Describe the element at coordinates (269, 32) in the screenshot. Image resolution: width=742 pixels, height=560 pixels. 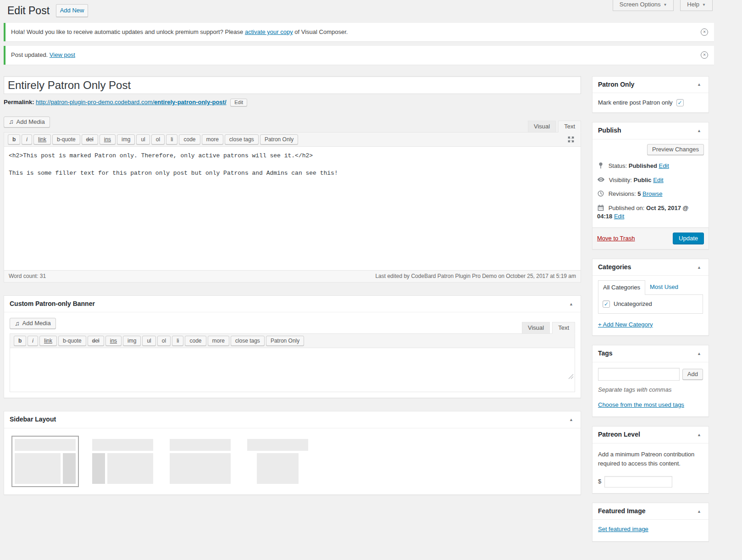
I see `activate-copy-link: activate your copy` at that location.